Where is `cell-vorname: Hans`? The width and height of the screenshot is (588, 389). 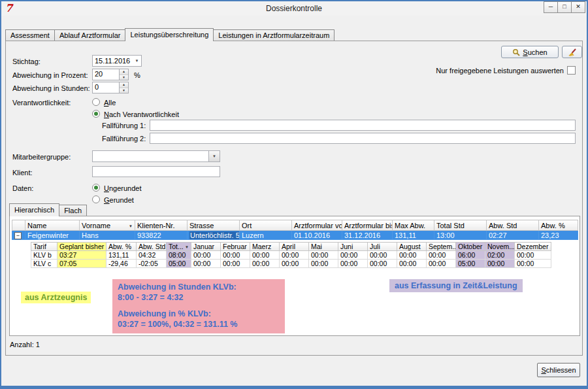 cell-vorname: Hans is located at coordinates (107, 235).